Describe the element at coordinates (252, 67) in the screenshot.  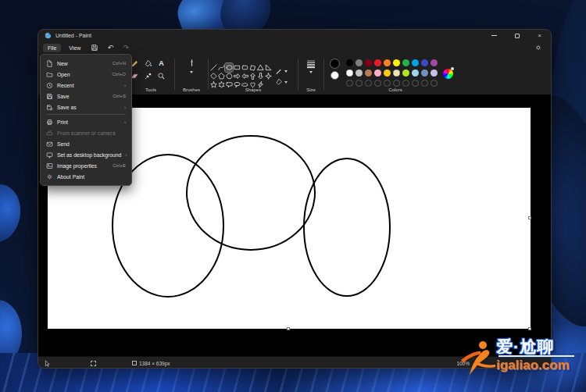
I see `polygon-shape-button` at that location.